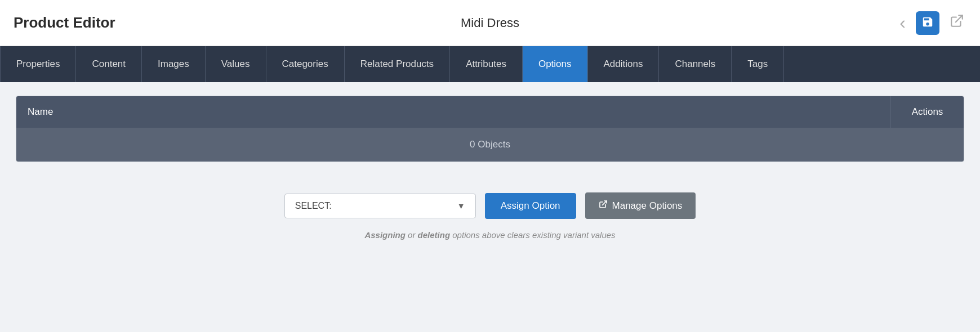 Image resolution: width=980 pixels, height=332 pixels. What do you see at coordinates (624, 64) in the screenshot?
I see `tab-additions: Additions` at bounding box center [624, 64].